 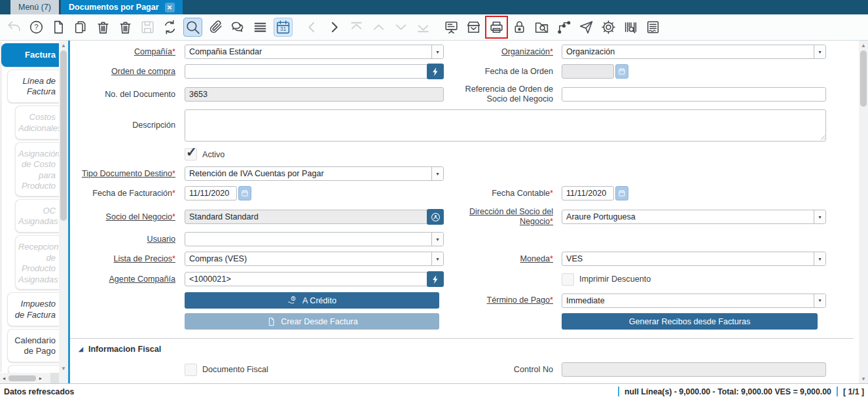 What do you see at coordinates (123, 240) in the screenshot?
I see `user-label: Usuario` at bounding box center [123, 240].